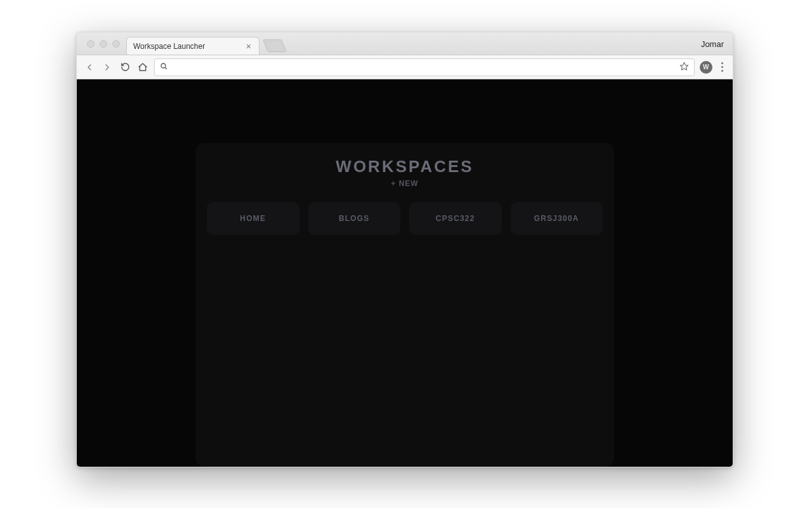  I want to click on profile-name-label: Jomar, so click(712, 44).